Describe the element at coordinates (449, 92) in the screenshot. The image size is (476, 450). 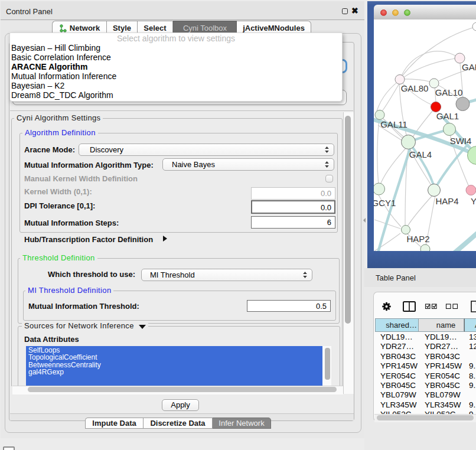
I see `svg-text: GAL10` at that location.